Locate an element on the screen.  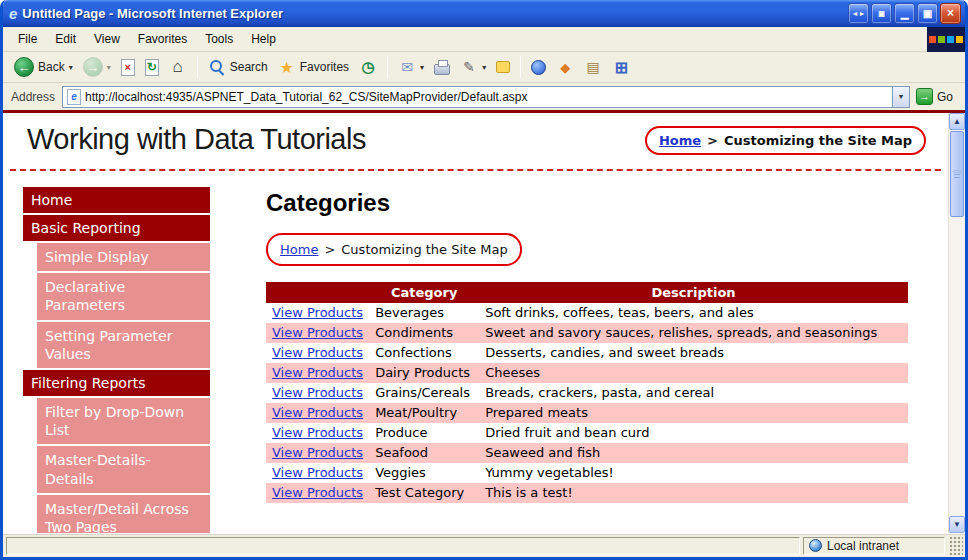
address-field: e ▼ is located at coordinates (486, 97).